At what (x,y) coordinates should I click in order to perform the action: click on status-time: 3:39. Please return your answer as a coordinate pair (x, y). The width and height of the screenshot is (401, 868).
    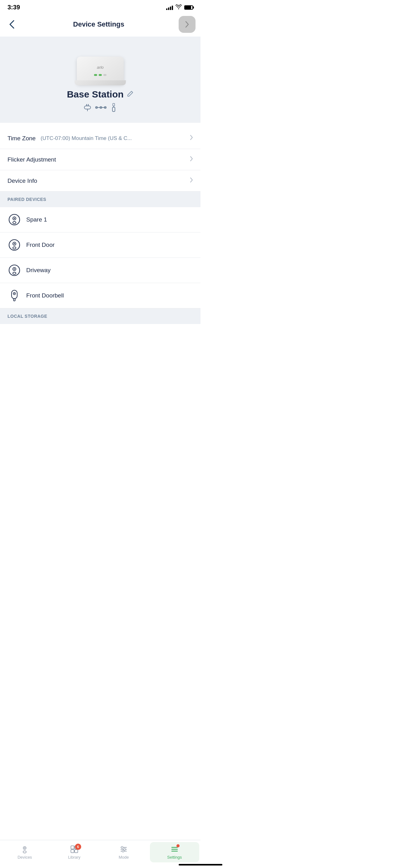
    Looking at the image, I should click on (13, 7).